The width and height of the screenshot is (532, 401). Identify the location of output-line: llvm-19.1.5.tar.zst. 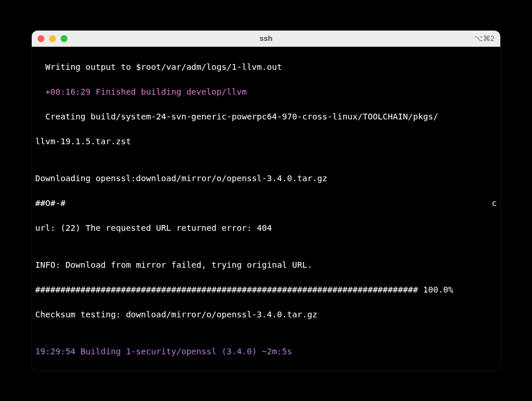
(266, 142).